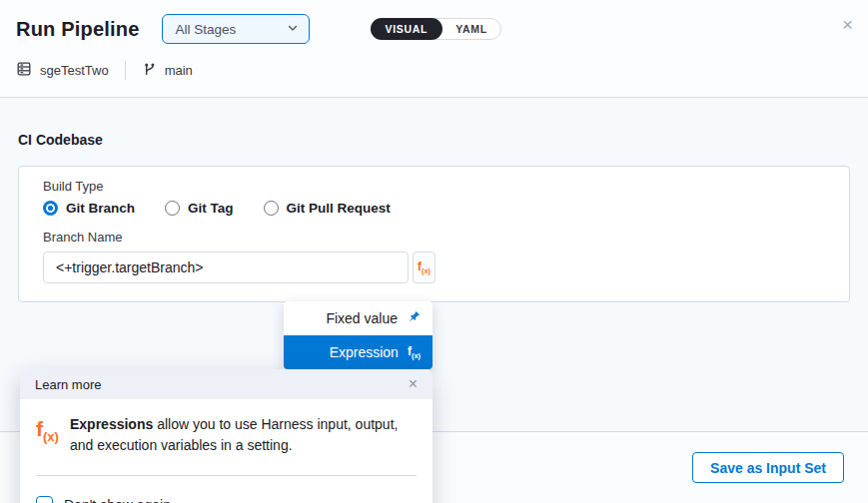 The width and height of the screenshot is (868, 503). What do you see at coordinates (44, 499) in the screenshot?
I see `dont-show-again-checkbox` at bounding box center [44, 499].